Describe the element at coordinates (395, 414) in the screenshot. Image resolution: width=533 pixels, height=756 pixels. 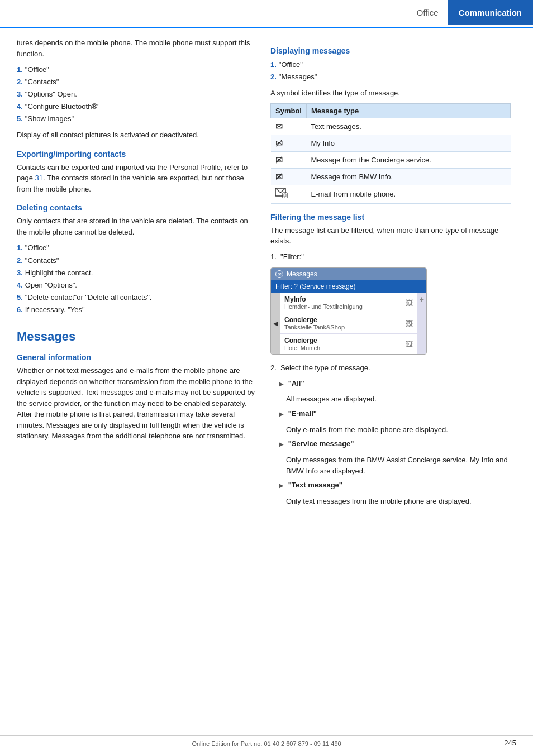
I see `sub-list-item: ▶ "E-mail"` at that location.